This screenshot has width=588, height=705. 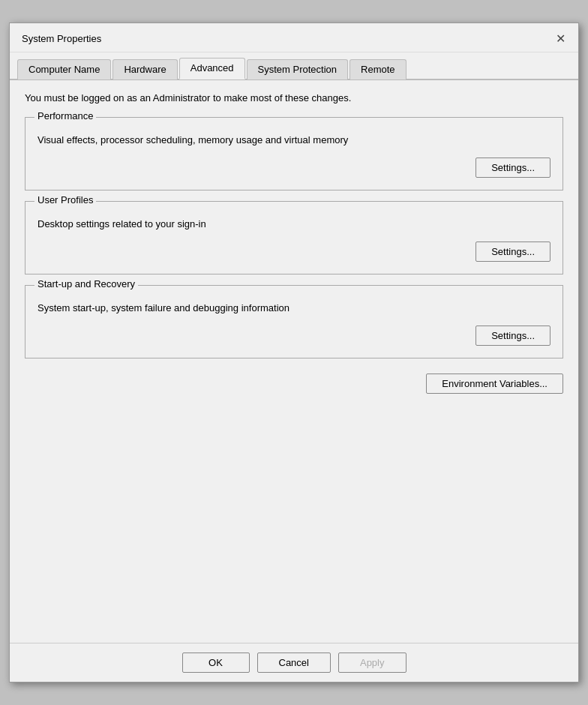 I want to click on dialog-title: System Properties, so click(x=62, y=39).